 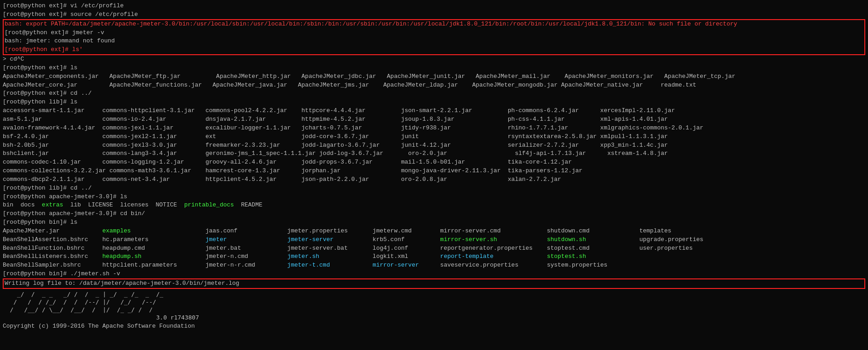 What do you see at coordinates (434, 171) in the screenshot?
I see `line-lib-8: commons-collections-3.2.2.jar commons-ma…` at bounding box center [434, 171].